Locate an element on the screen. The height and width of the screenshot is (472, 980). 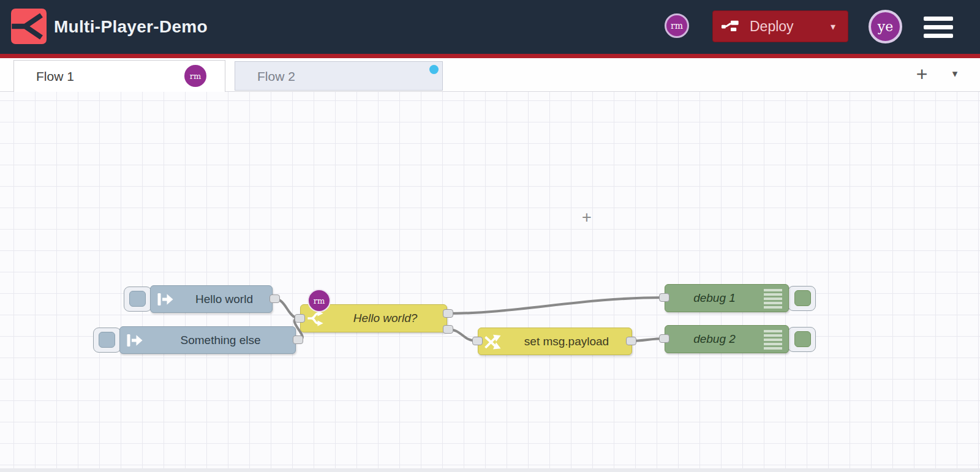
flow-tab-bar: Flow 1 rm Flow 2 is located at coordinates (490, 75).